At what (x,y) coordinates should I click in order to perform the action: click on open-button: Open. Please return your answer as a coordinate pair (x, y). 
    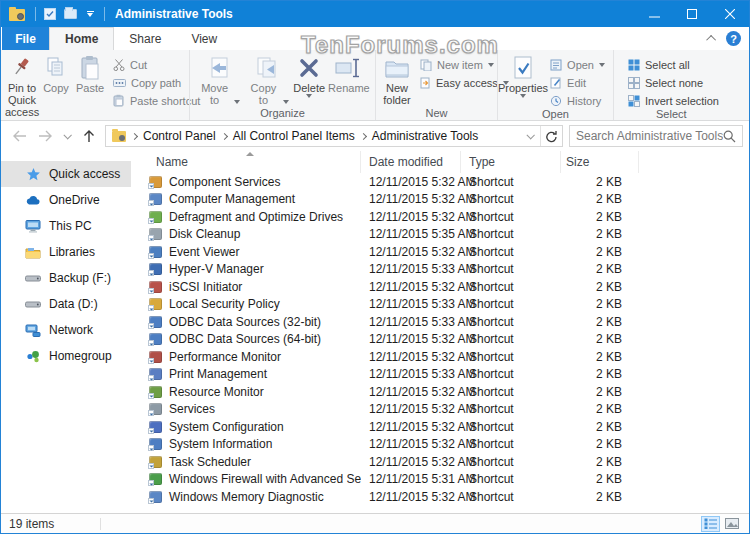
    Looking at the image, I should click on (578, 64).